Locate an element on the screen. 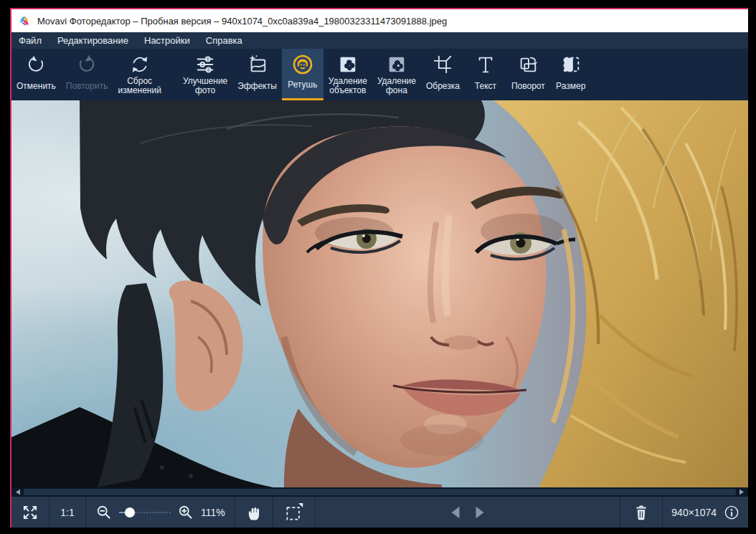 The image size is (756, 534). rotate-label: Поворот is located at coordinates (528, 88).